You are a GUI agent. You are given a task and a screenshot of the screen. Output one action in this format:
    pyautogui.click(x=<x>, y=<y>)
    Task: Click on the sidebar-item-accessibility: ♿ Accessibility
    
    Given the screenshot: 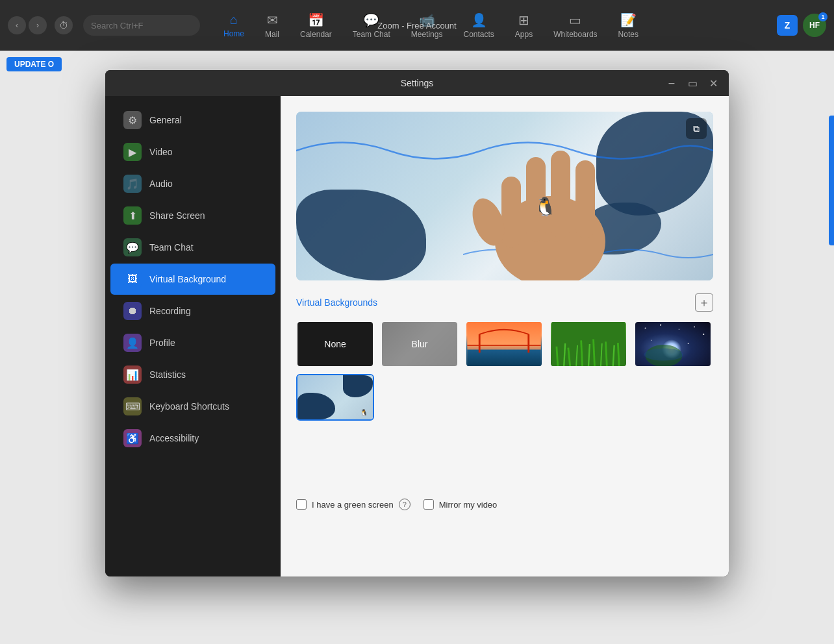 What is the action you would take?
    pyautogui.click(x=193, y=438)
    